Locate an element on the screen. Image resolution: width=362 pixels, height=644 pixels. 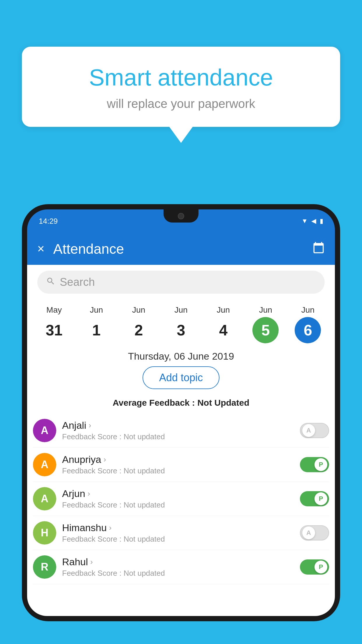
toggle-knob-2: P is located at coordinates (321, 499).